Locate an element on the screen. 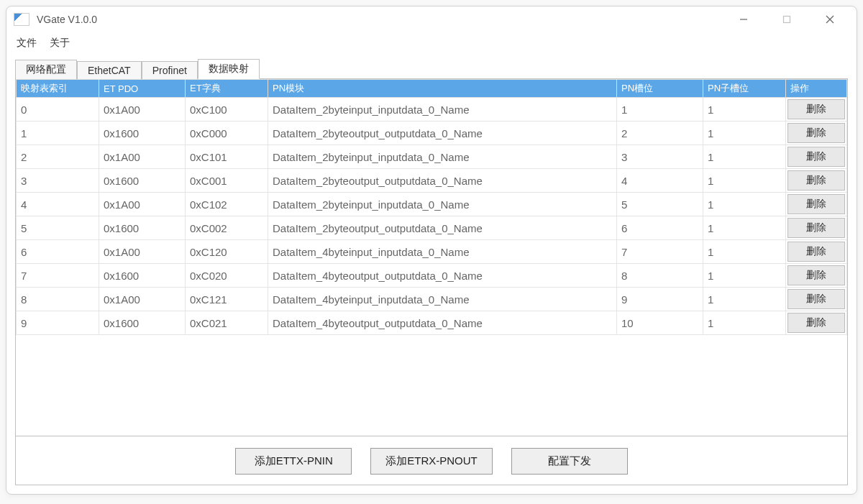 The image size is (863, 504). maximize-button is located at coordinates (787, 19).